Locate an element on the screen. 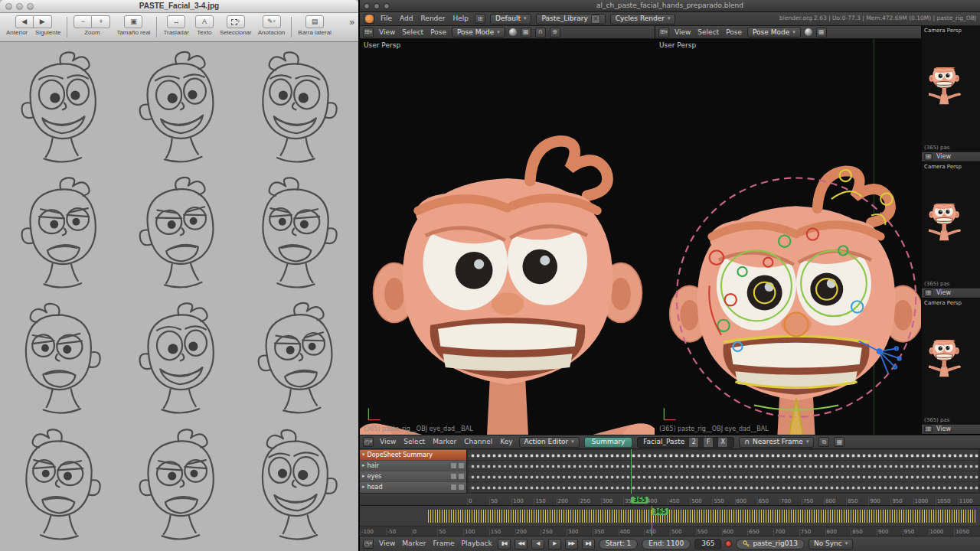  jump-to-start-button: ▮◀ is located at coordinates (504, 544).